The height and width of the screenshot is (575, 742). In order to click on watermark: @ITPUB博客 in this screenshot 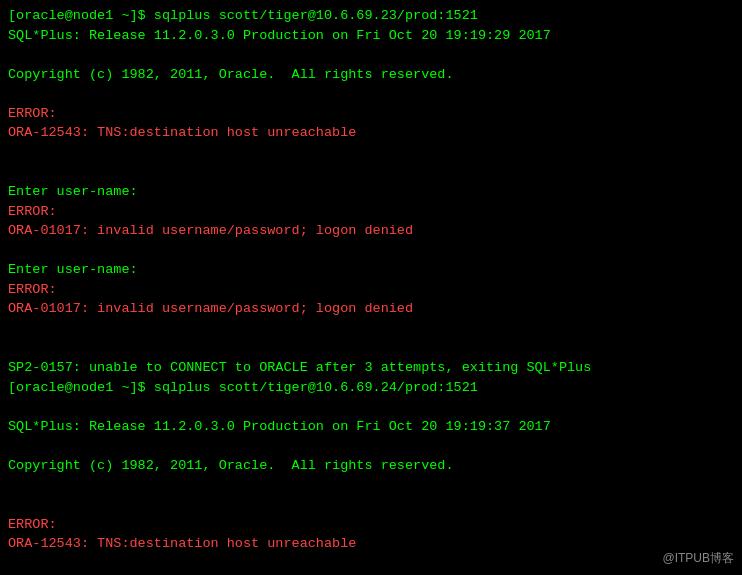, I will do `click(698, 558)`.